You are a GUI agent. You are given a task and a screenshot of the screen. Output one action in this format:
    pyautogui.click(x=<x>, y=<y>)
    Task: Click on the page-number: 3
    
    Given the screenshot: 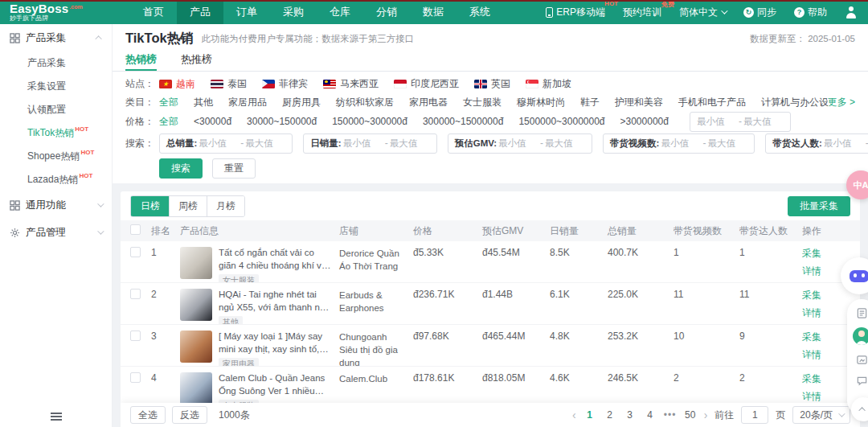 What is the action you would take?
    pyautogui.click(x=630, y=415)
    